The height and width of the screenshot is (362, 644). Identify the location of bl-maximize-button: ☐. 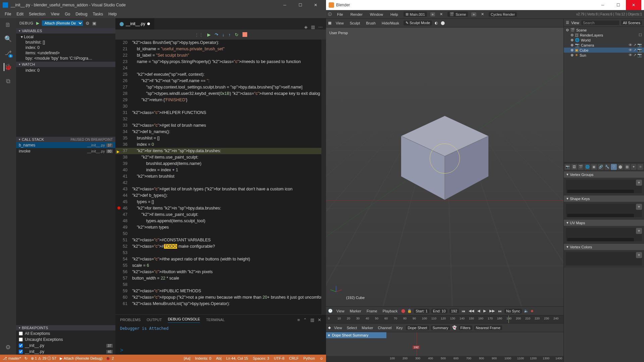
(618, 5).